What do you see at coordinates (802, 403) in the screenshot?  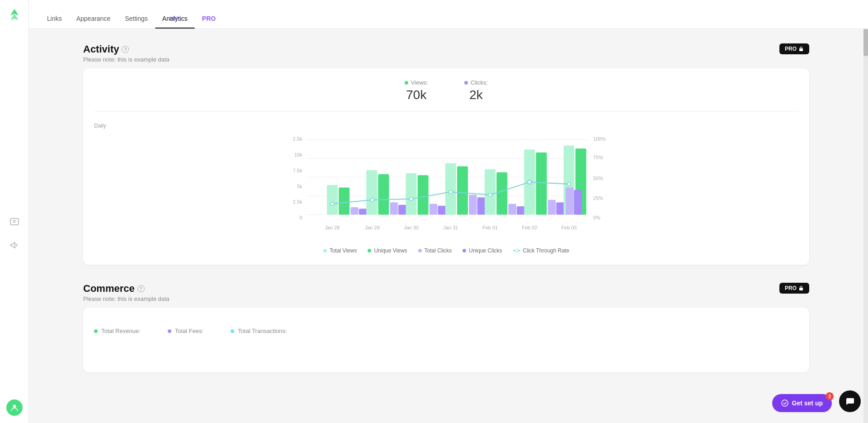 I see `get-setup-button: Get set up 3` at bounding box center [802, 403].